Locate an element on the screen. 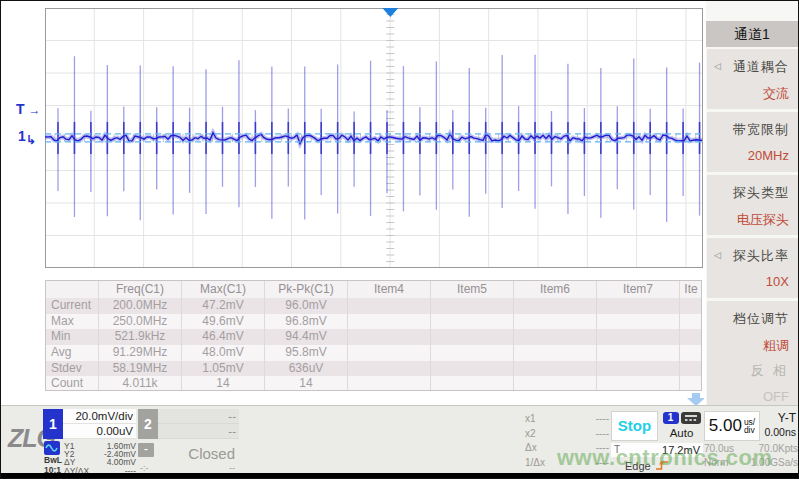 The width and height of the screenshot is (799, 479). menu-item-label: 档位调节 is located at coordinates (748, 319).